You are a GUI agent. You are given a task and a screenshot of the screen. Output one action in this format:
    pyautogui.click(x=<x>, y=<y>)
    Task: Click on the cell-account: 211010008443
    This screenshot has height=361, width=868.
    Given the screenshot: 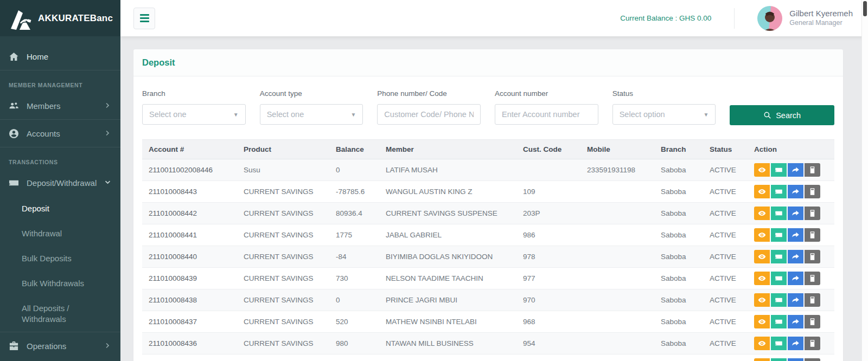 What is the action you would take?
    pyautogui.click(x=190, y=192)
    